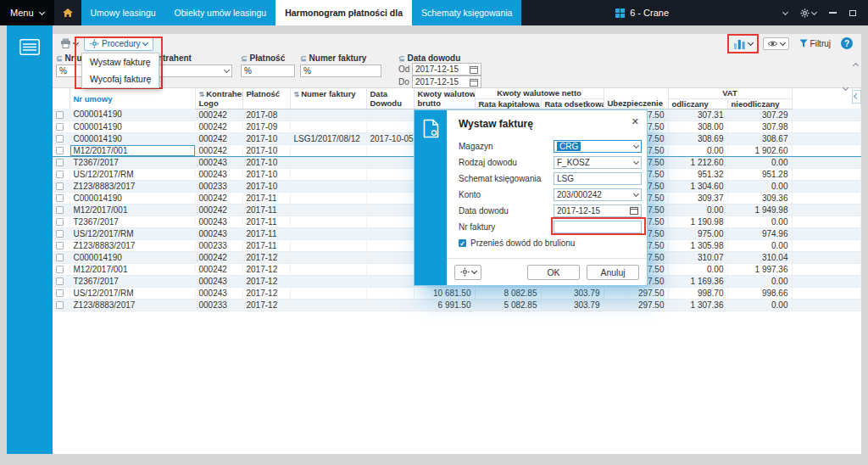 The image size is (868, 465). I want to click on table-row: Z123/8883/20170002332017-126 991.505 082…, so click(457, 305).